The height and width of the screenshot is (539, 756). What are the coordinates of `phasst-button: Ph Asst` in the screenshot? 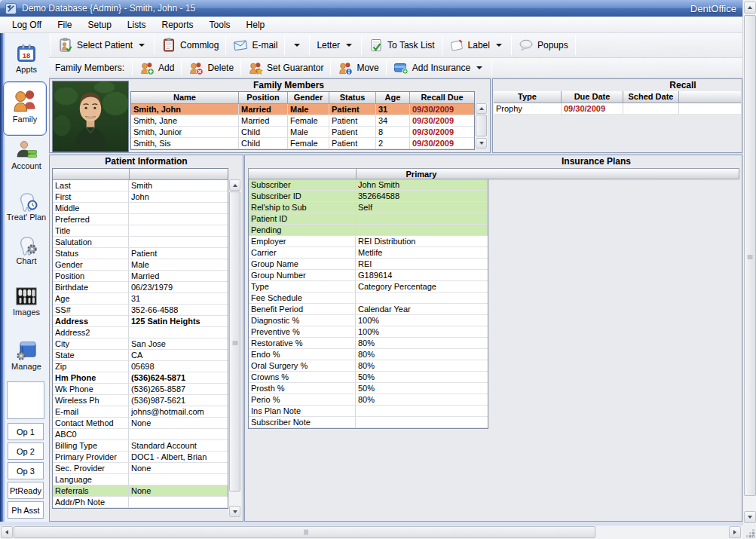 It's located at (26, 510).